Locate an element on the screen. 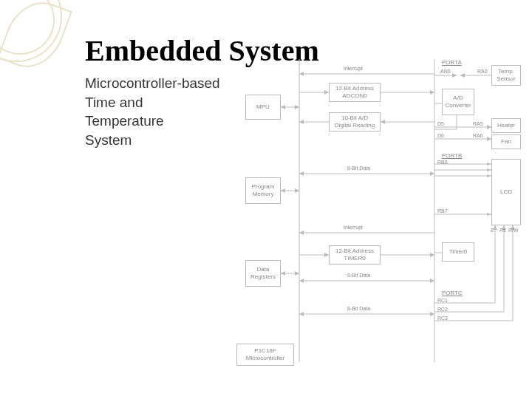 The height and width of the screenshot is (399, 532). corner-decoration is located at coordinates (44, 44).